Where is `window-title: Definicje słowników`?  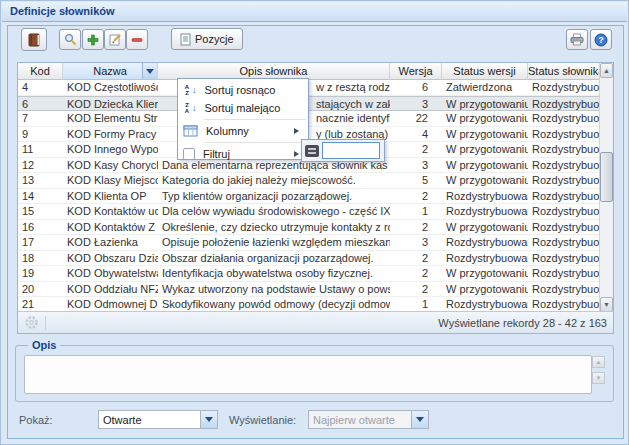
window-title: Definicje słowników is located at coordinates (314, 12).